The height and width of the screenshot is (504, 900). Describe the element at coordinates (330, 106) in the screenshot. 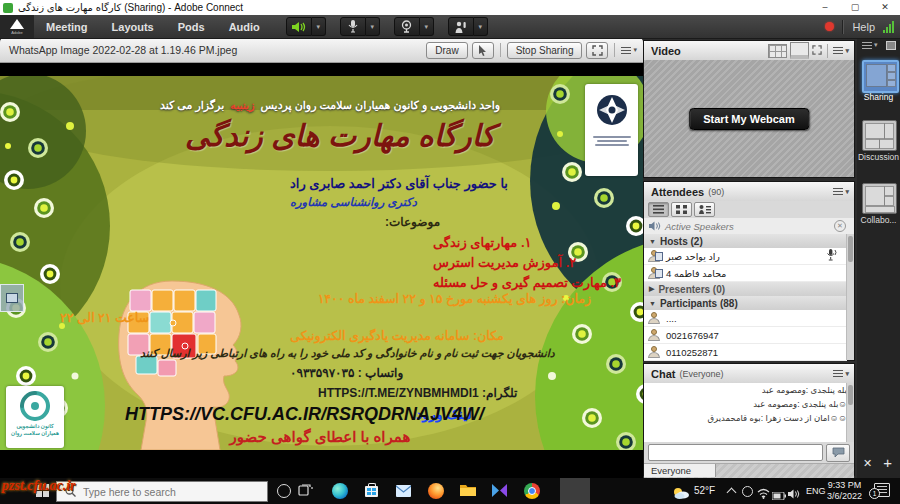

I see `poster-organizer-line: واحد دانشجویی و کانون همیاران سلامت روان…` at that location.